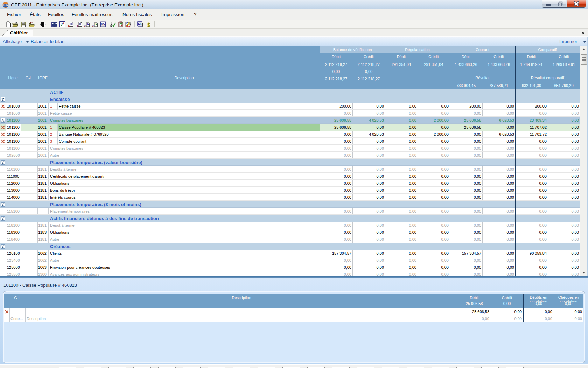 The width and height of the screenshot is (588, 368). What do you see at coordinates (97, 24) in the screenshot?
I see `svg-text: P` at bounding box center [97, 24].